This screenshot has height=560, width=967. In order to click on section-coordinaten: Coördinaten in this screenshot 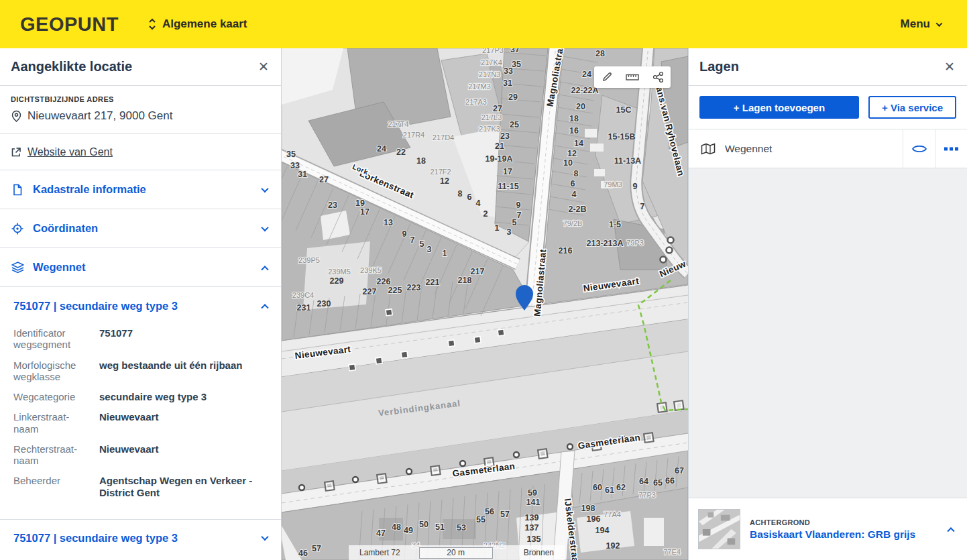, I will do `click(141, 229)`.